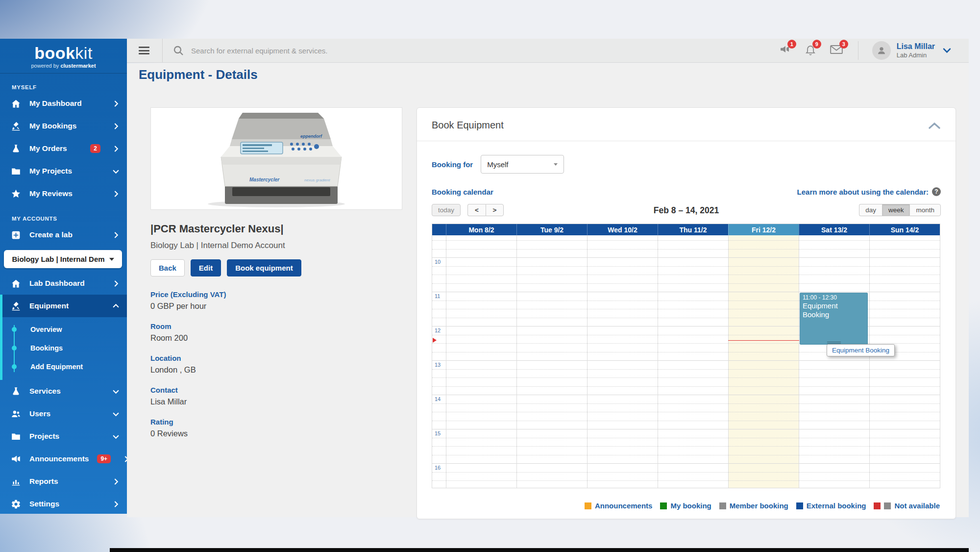 The height and width of the screenshot is (552, 980). I want to click on chevron-up-icon, so click(116, 306).